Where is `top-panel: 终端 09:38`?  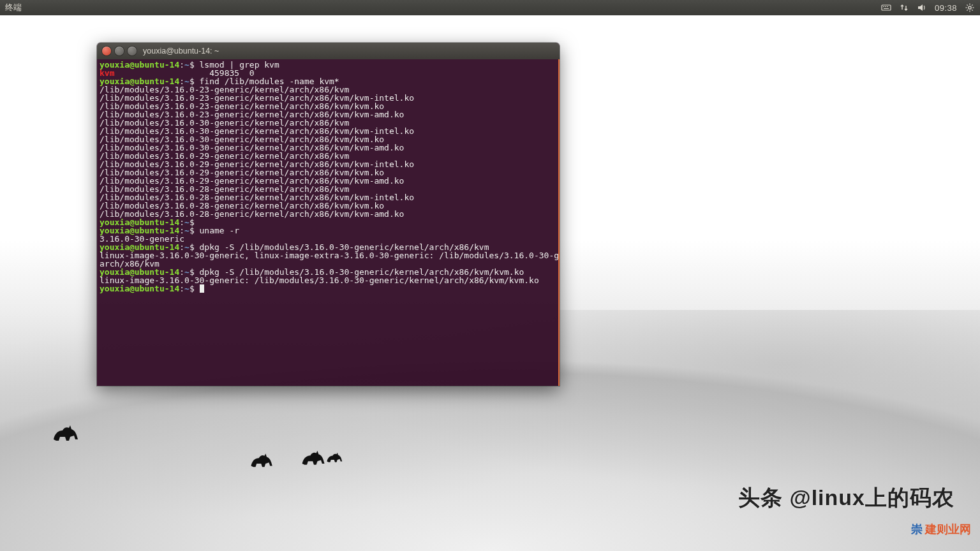
top-panel: 终端 09:38 is located at coordinates (490, 8).